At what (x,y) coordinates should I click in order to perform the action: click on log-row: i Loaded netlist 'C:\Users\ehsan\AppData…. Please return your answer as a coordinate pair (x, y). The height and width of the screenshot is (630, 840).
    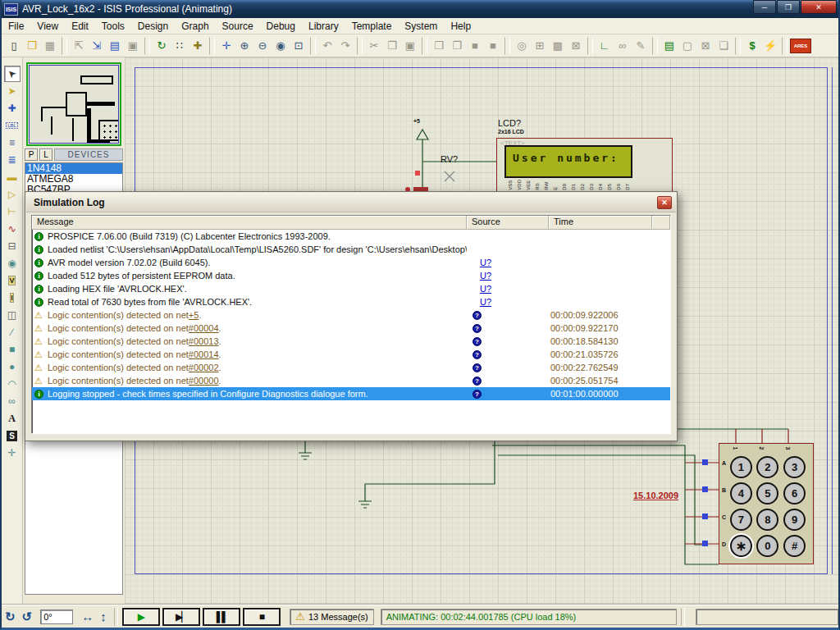
    Looking at the image, I should click on (351, 249).